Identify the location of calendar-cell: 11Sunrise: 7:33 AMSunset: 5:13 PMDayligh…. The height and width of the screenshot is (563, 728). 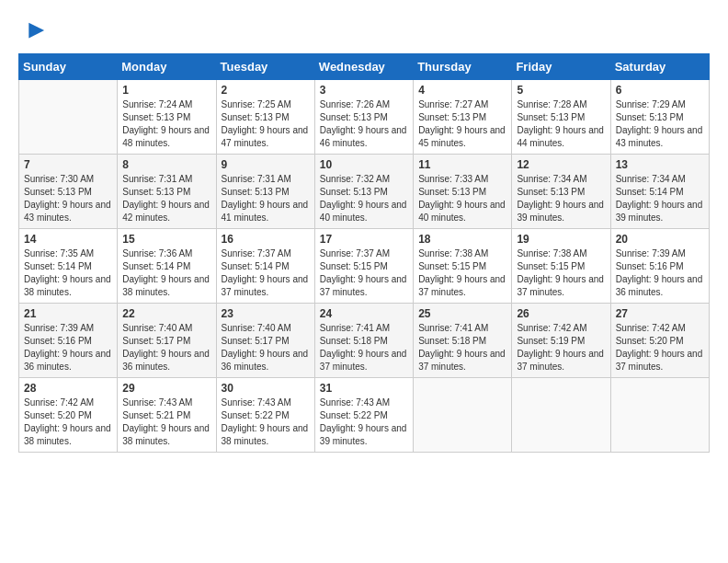
(463, 191).